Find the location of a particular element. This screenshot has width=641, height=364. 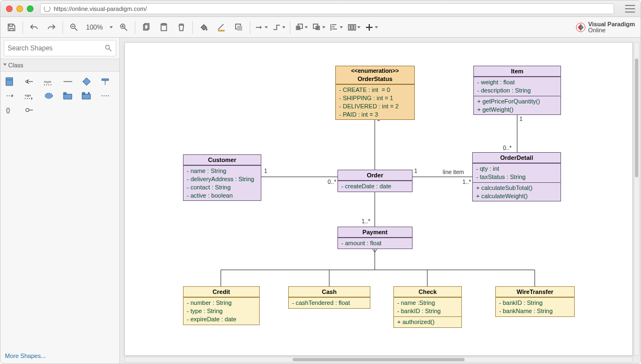

abstraction-icon: «a» is located at coordinates (30, 96).